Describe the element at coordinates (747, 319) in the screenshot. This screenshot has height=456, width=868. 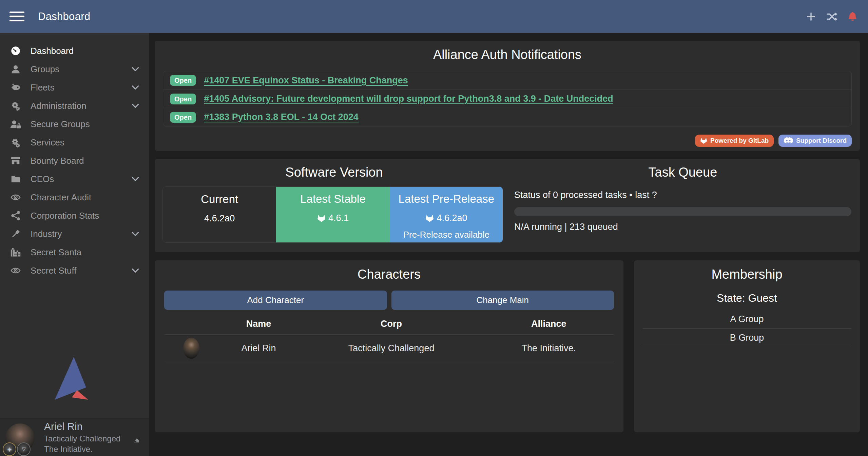
I see `list-item: A Group` at that location.